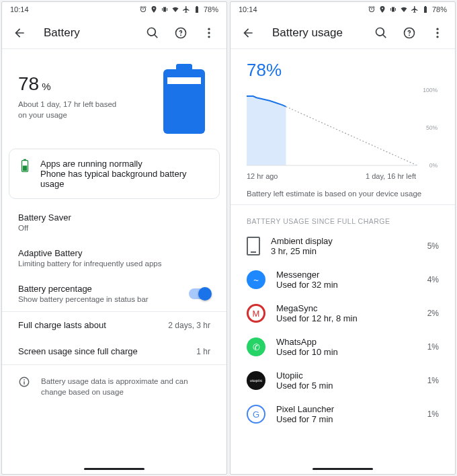 This screenshot has height=476, width=457. What do you see at coordinates (343, 313) in the screenshot?
I see `usage-row: MMegaSyncUsed for 12 hr, 8 min2%` at bounding box center [343, 313].